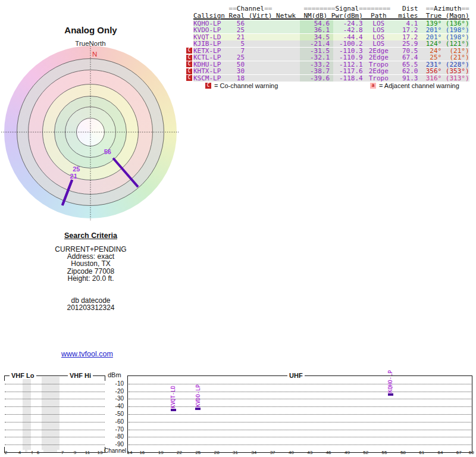  What do you see at coordinates (347, 51) in the screenshot?
I see `cell-pwr: -110.3` at bounding box center [347, 51].